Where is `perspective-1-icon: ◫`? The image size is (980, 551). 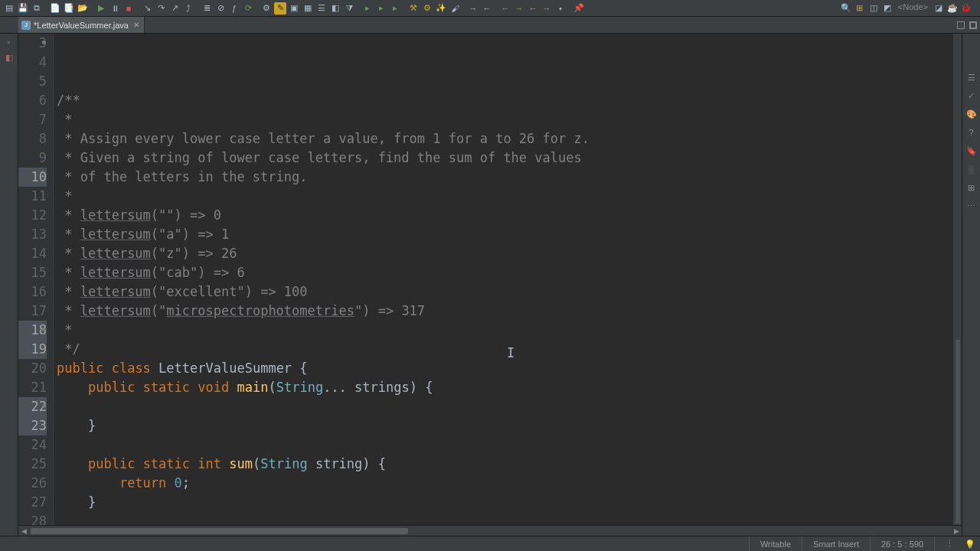 perspective-1-icon: ◫ is located at coordinates (874, 8).